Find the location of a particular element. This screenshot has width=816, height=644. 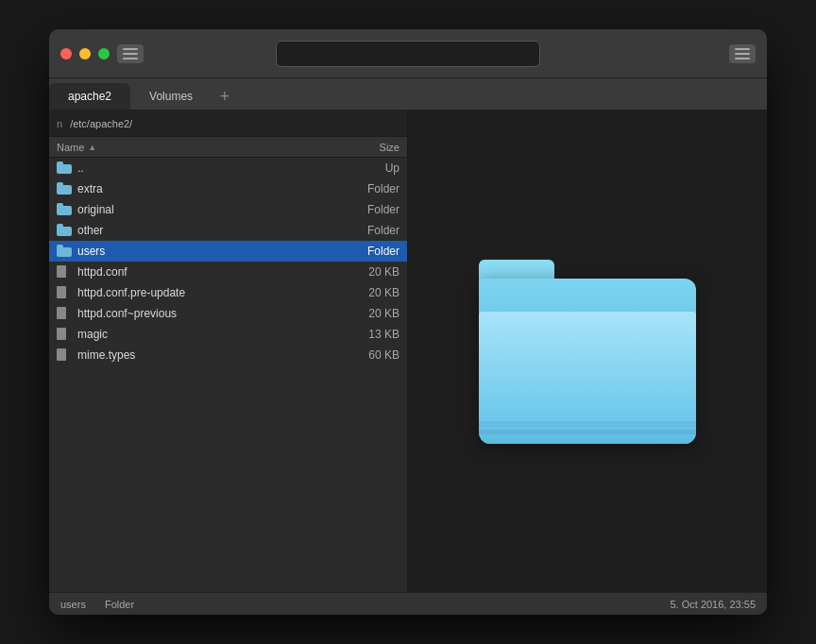

file-name: users is located at coordinates (210, 251).